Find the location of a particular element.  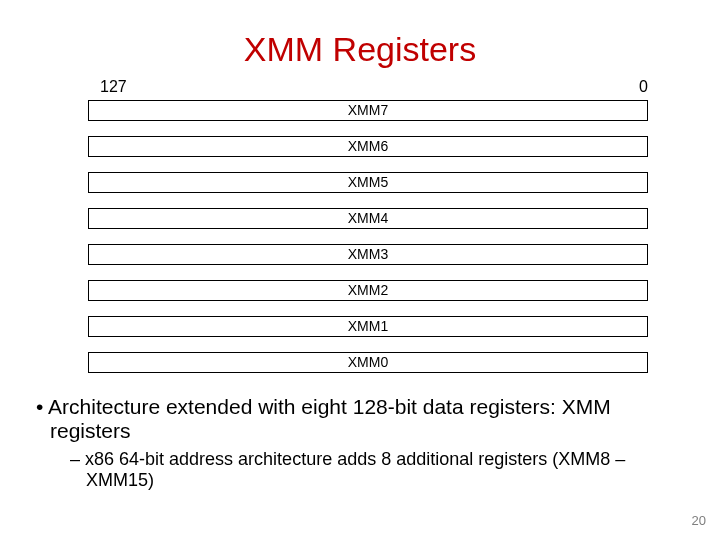

register-label: XMM7 is located at coordinates (368, 110).